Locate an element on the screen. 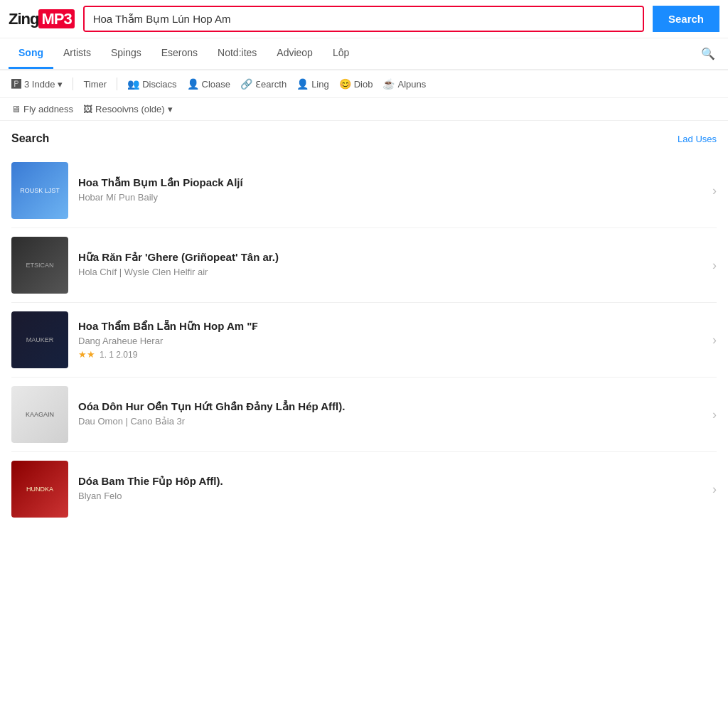 The image size is (728, 728). result-title-3: Hoa Thẩm Bẩn Lẵn Hữn Hop Am "₣ is located at coordinates (392, 326).